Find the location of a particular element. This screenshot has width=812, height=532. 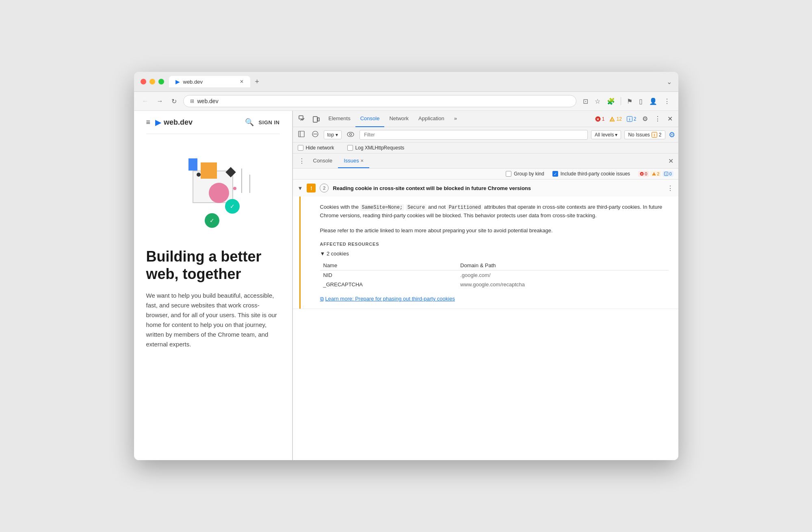

hamburger-menu: ≡ is located at coordinates (149, 123).